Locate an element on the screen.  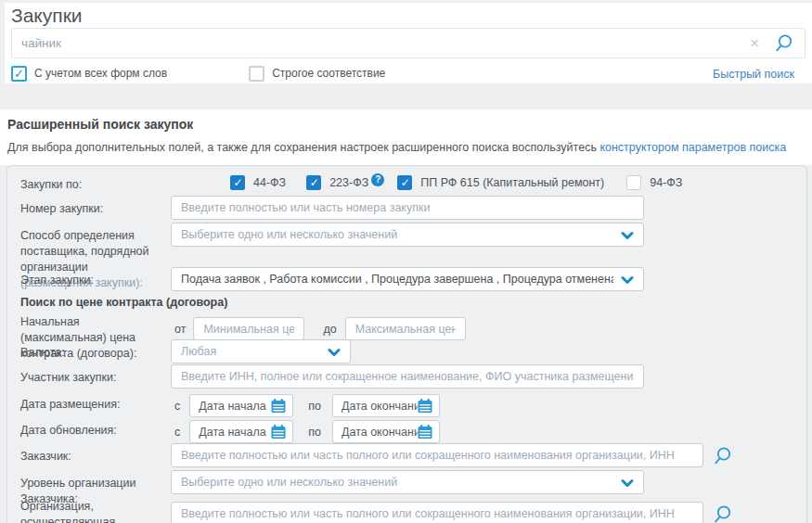
update-date-to-input is located at coordinates (380, 432).